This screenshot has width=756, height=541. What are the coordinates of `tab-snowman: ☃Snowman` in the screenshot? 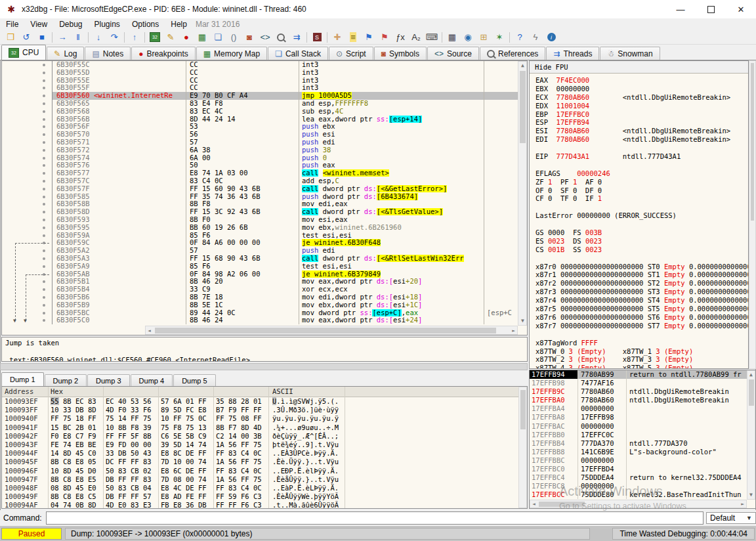 It's located at (630, 53).